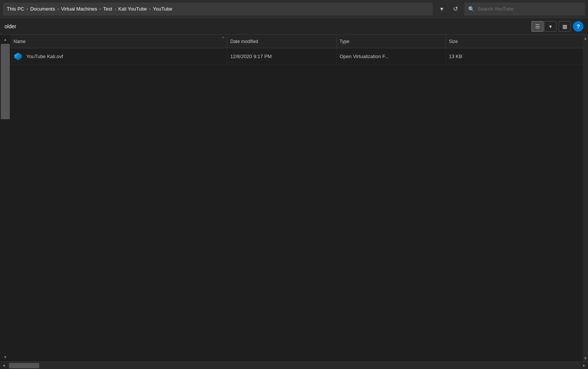 The height and width of the screenshot is (369, 588). I want to click on scrollbar-down-arrow: ▼, so click(585, 358).